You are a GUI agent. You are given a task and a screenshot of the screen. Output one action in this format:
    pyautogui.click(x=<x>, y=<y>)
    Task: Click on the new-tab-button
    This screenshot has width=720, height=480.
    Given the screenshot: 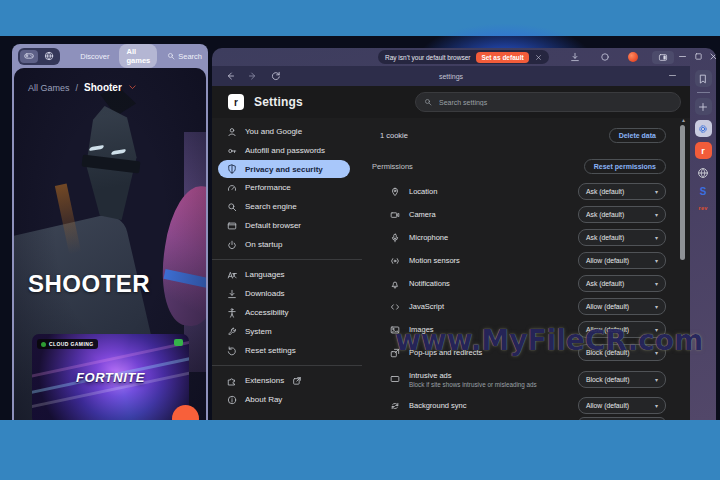 What is the action you would take?
    pyautogui.click(x=704, y=106)
    